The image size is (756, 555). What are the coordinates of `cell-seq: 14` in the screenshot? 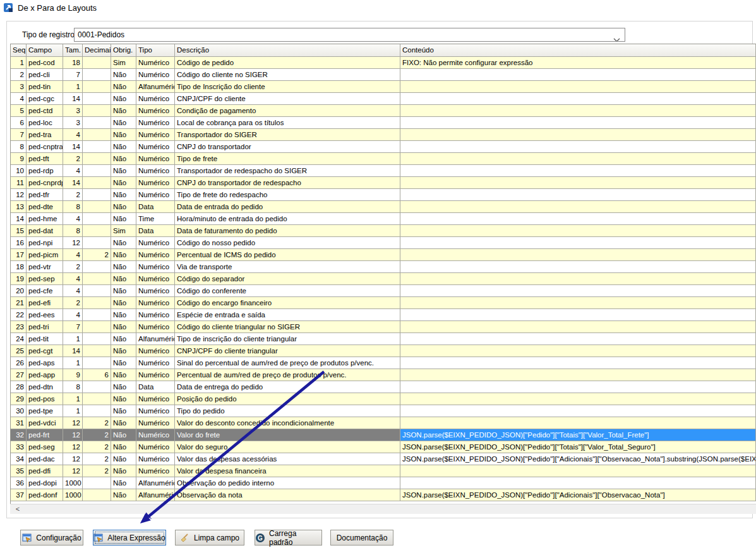 It's located at (19, 219).